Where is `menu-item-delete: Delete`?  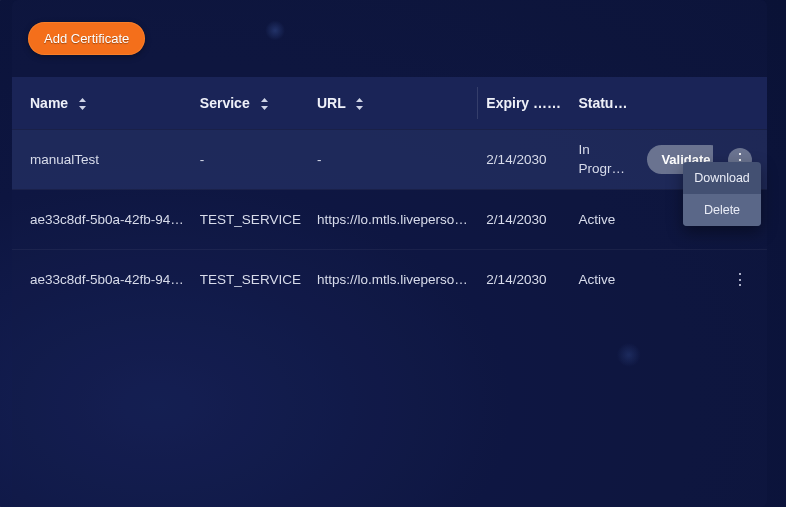
menu-item-delete: Delete is located at coordinates (722, 210).